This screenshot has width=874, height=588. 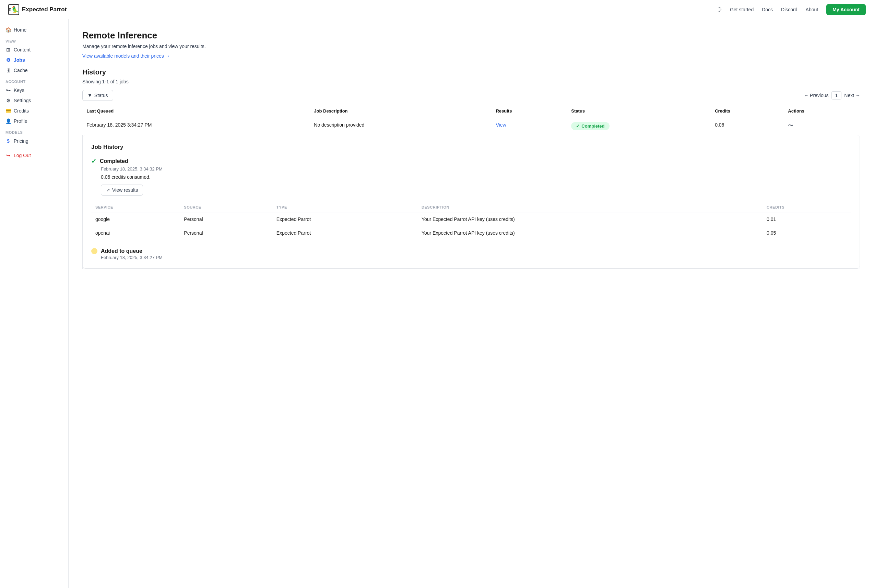 What do you see at coordinates (108, 190) in the screenshot?
I see `external-link-icon: ↗` at bounding box center [108, 190].